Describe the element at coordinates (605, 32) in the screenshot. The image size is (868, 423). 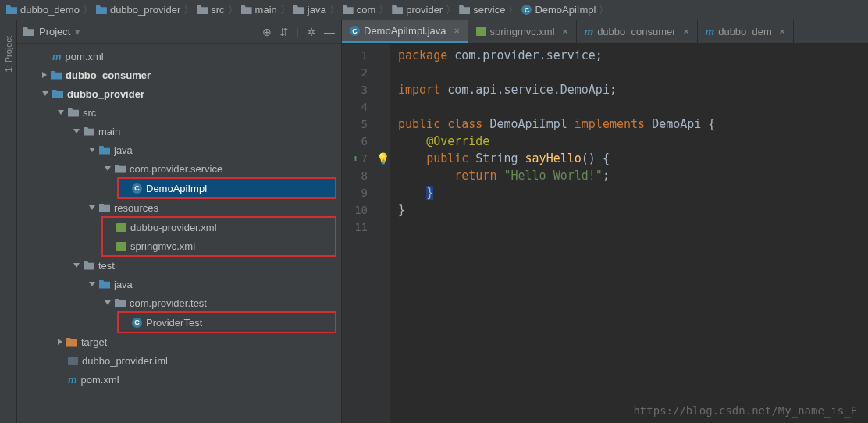
I see `editor-tabs: CDemoApiImpl.java✕springmvc.xml✕mdubbo_c…` at that location.